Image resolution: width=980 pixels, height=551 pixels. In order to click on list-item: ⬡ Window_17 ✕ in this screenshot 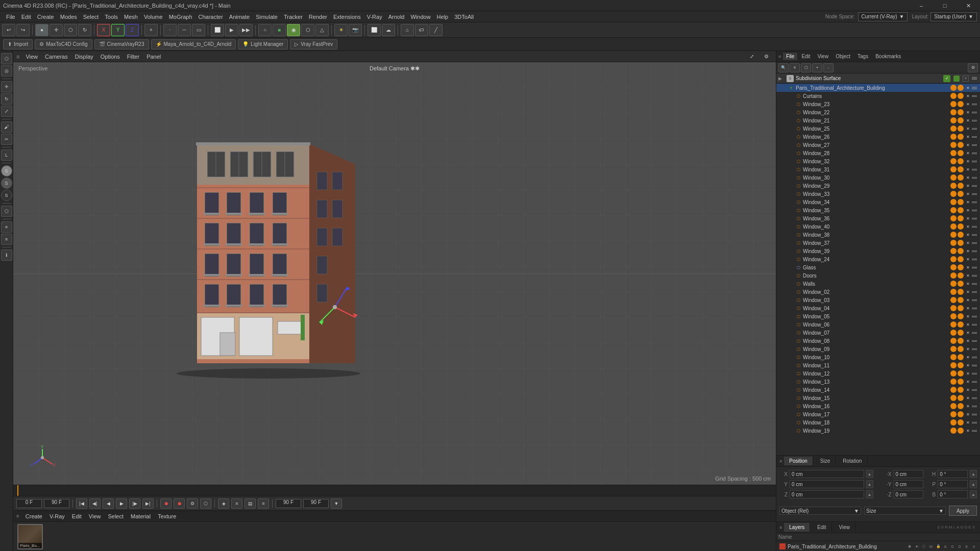, I will do `click(878, 414)`.